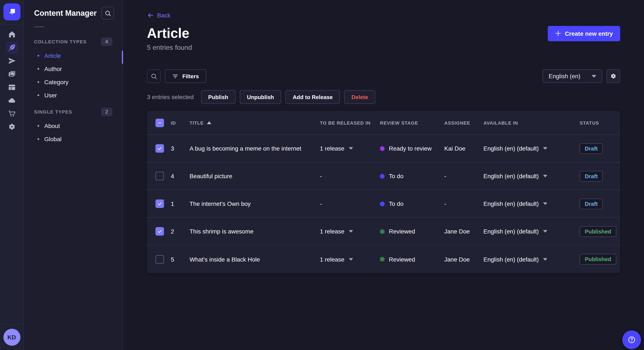 This screenshot has width=644, height=350. Describe the element at coordinates (108, 13) in the screenshot. I see `sidebar-search-button` at that location.